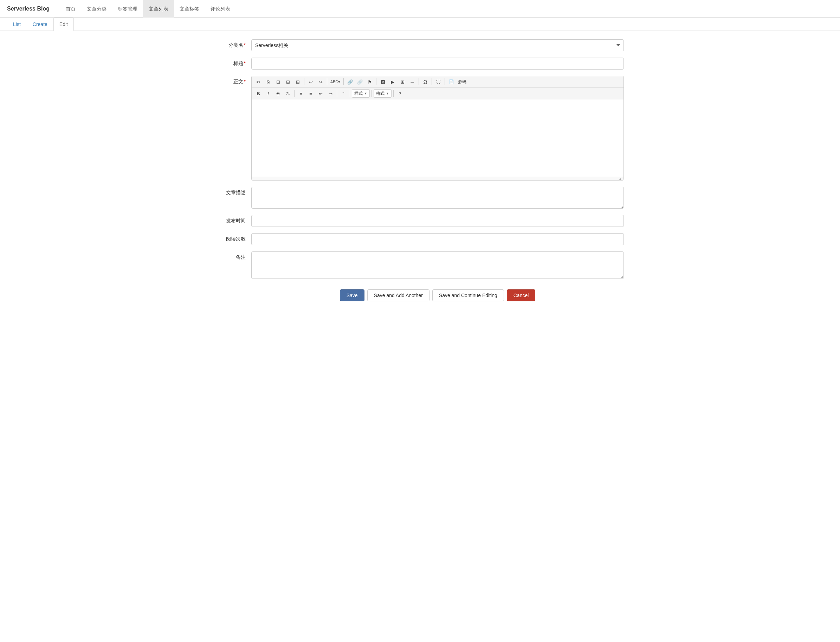 This screenshot has width=840, height=642. I want to click on ordered-list-button: ≡, so click(301, 93).